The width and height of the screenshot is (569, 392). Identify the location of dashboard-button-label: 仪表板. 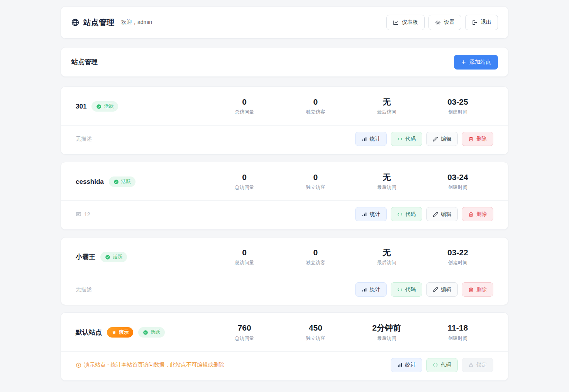
(410, 22).